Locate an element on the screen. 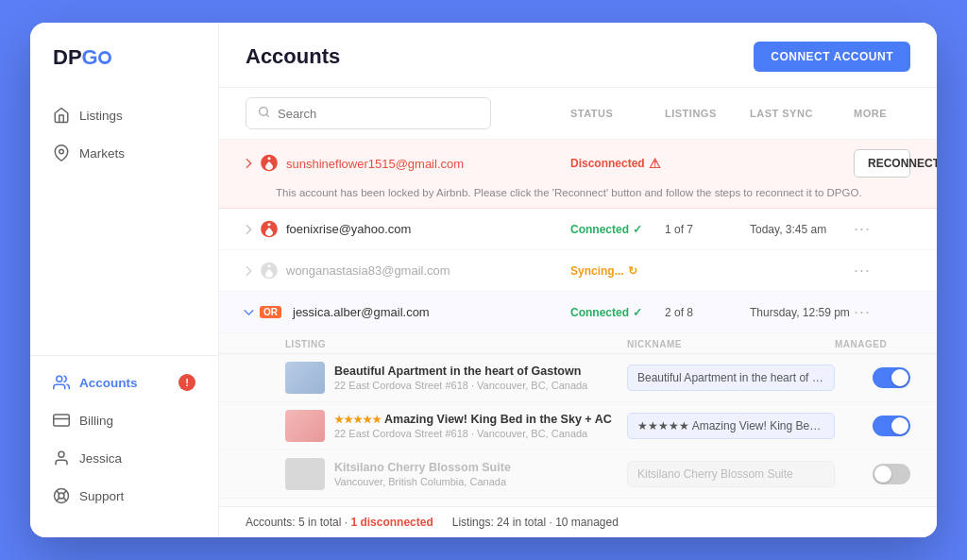 Image resolution: width=967 pixels, height=560 pixels. sidebar-item-listings: Listings is located at coordinates (125, 115).